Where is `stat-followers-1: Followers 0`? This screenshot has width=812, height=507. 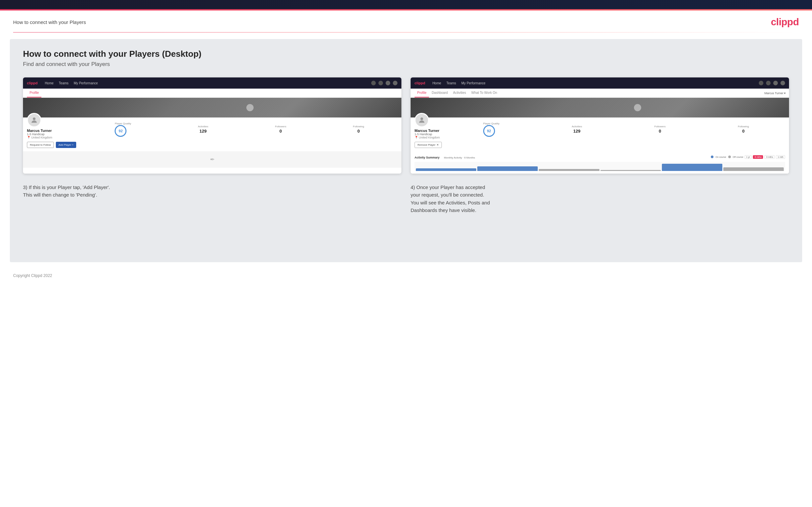 stat-followers-1: Followers 0 is located at coordinates (281, 129).